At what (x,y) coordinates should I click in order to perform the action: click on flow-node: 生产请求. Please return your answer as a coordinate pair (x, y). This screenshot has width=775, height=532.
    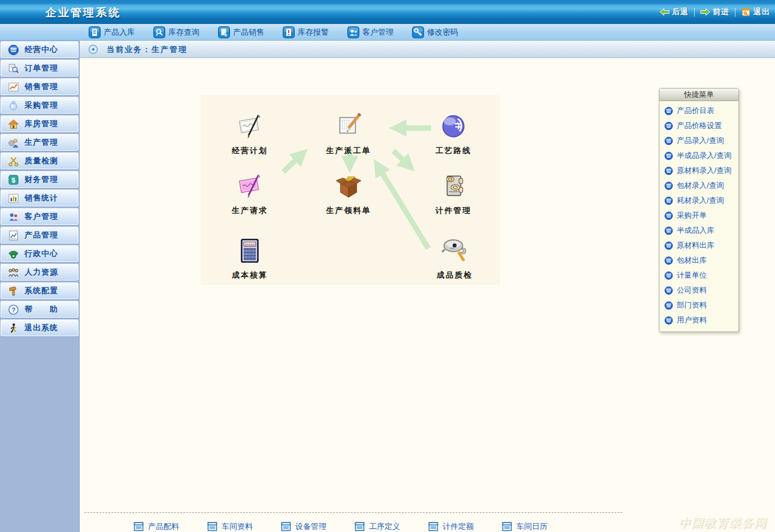
    Looking at the image, I should click on (250, 193).